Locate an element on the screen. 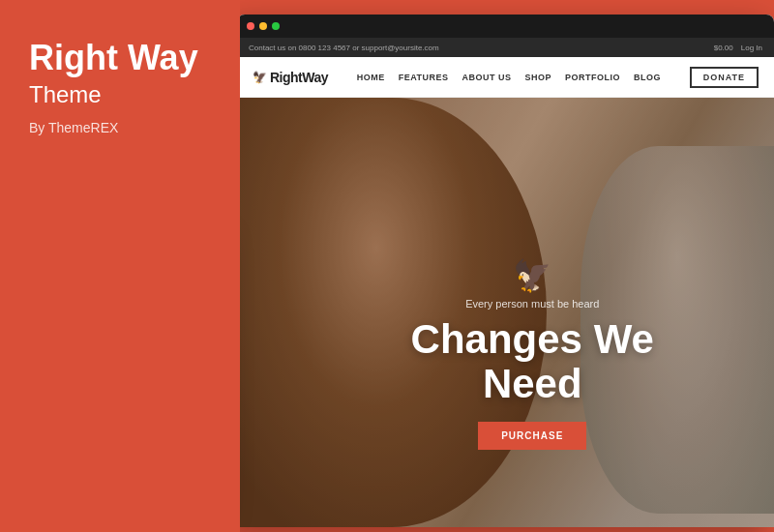 The width and height of the screenshot is (774, 532). desktop-logo-container: 🦅 RightWay is located at coordinates (290, 77).